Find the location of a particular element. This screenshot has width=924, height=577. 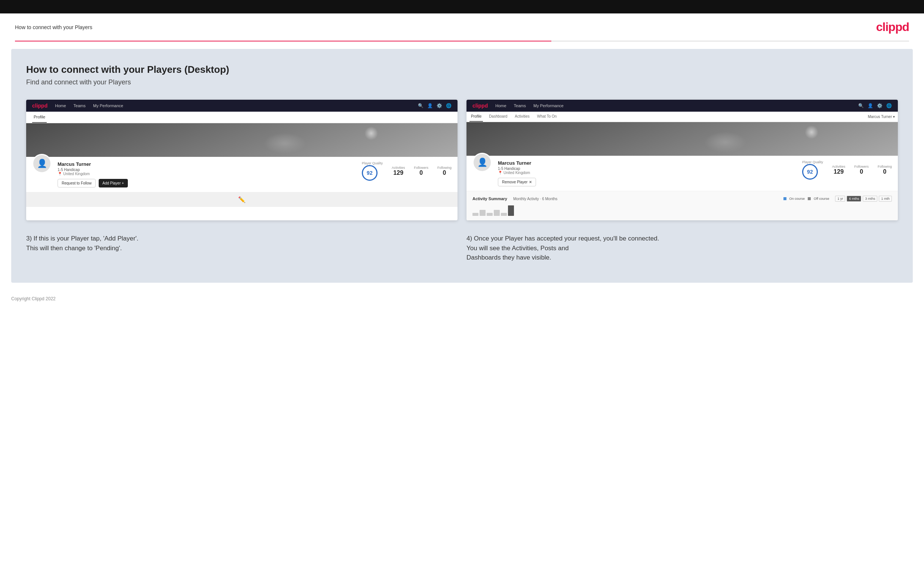

right-profile-info: Marcus Turner 1-5 Handicap 📍 United King… is located at coordinates (647, 173).